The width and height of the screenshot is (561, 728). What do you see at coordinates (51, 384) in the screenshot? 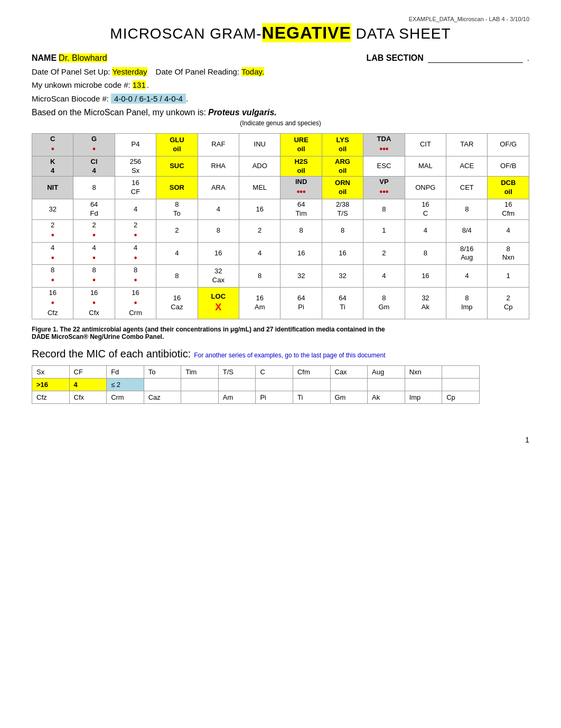
I see `mic-v1-Sx: >16` at bounding box center [51, 384].